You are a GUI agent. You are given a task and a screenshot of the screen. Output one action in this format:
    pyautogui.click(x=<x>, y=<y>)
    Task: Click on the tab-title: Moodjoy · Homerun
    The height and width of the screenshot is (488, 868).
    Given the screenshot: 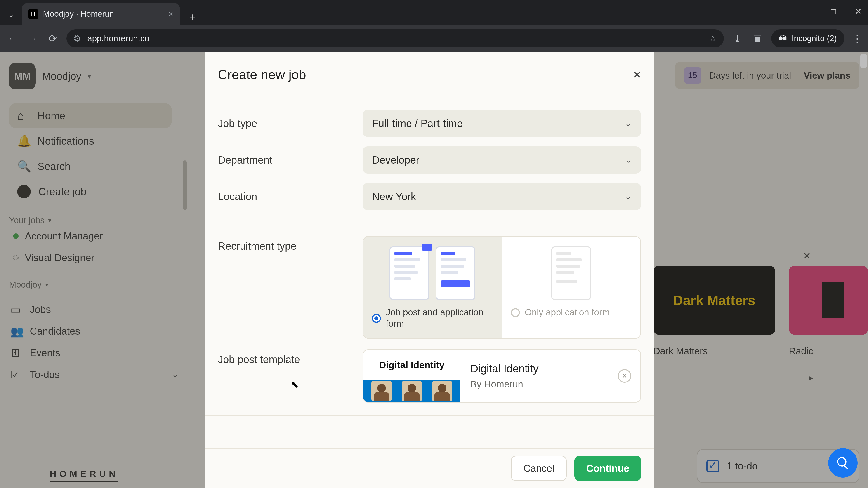 What is the action you would take?
    pyautogui.click(x=103, y=14)
    